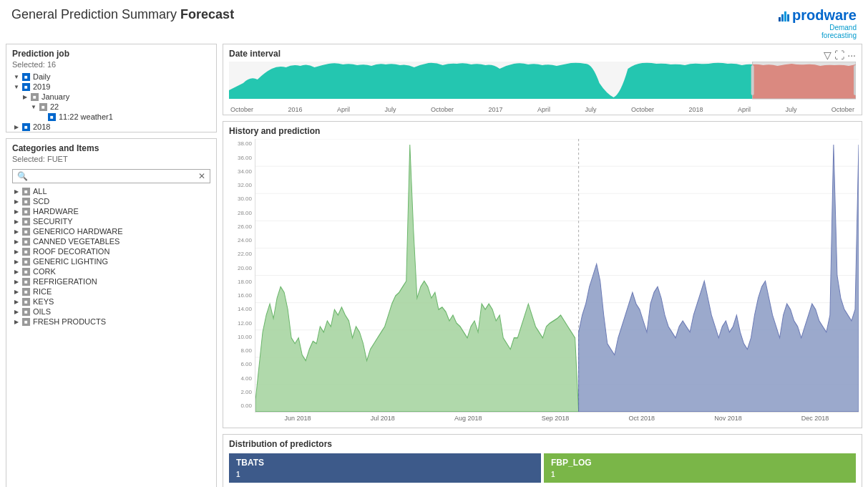 The image size is (868, 487). I want to click on search-clear-icon: ✕, so click(202, 176).